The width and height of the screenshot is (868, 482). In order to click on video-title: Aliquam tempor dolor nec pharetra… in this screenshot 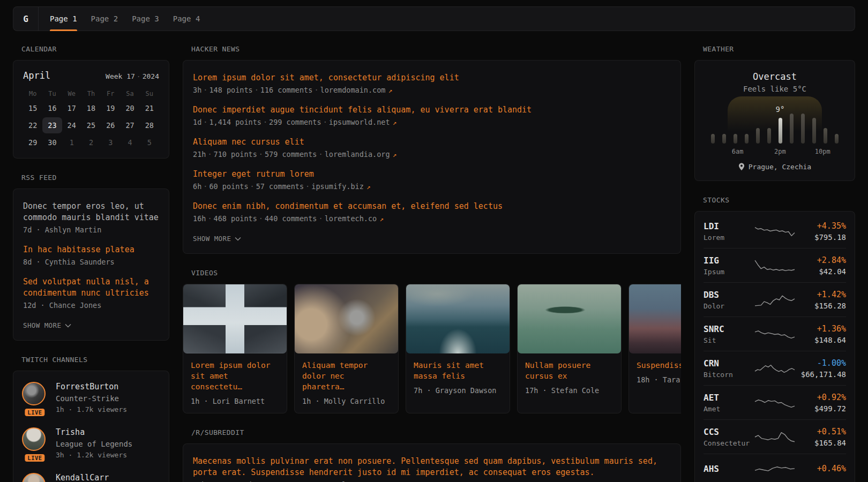, I will do `click(346, 376)`.